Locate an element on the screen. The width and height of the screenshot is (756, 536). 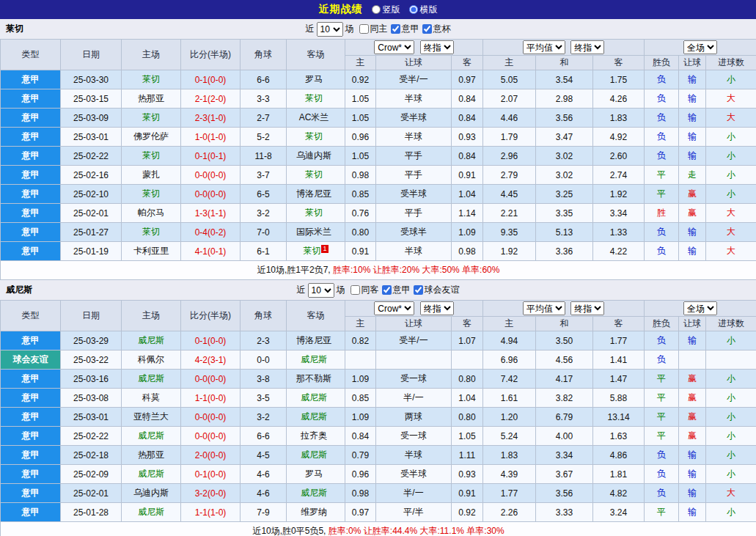
vertical-layout-radio is located at coordinates (376, 10).